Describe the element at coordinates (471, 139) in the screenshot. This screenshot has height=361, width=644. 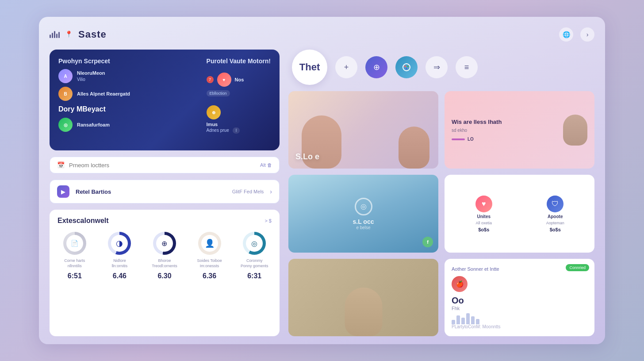
I see `promo-sub2: LO` at that location.